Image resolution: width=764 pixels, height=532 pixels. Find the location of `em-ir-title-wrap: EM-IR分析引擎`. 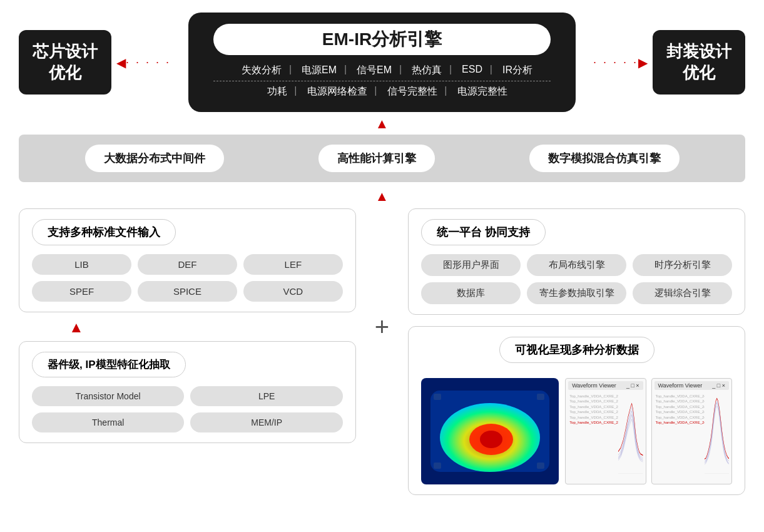

em-ir-title-wrap: EM-IR分析引擎 is located at coordinates (382, 39).